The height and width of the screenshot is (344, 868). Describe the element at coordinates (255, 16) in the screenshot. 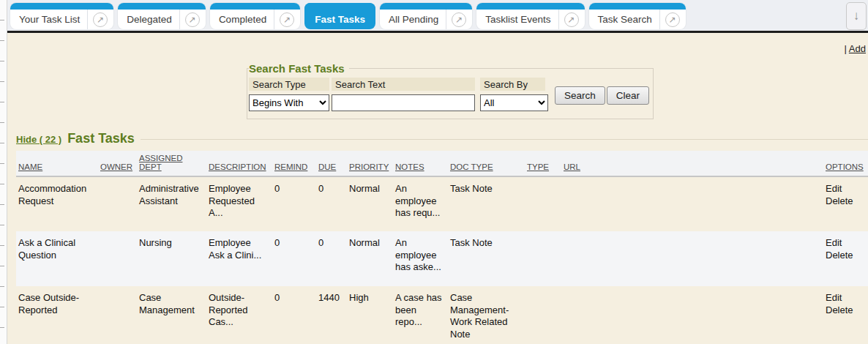

I see `tab-completed: Completed ↗` at that location.